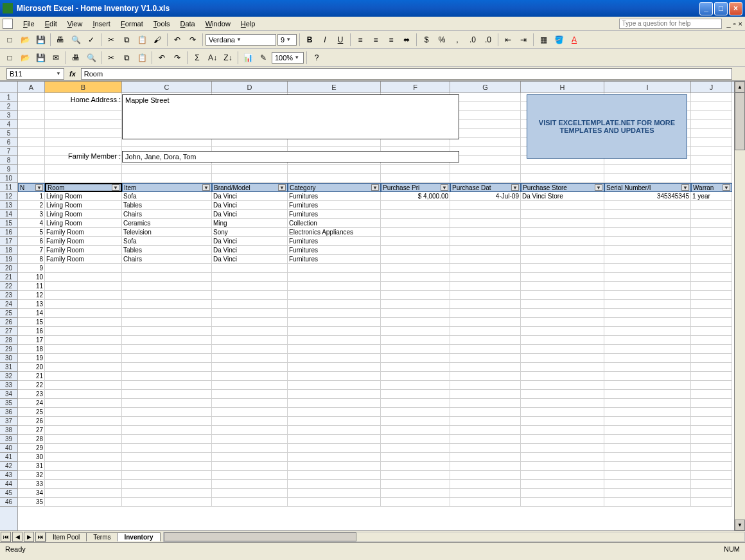  Describe the element at coordinates (647, 206) in the screenshot. I see `cell-I13` at that location.